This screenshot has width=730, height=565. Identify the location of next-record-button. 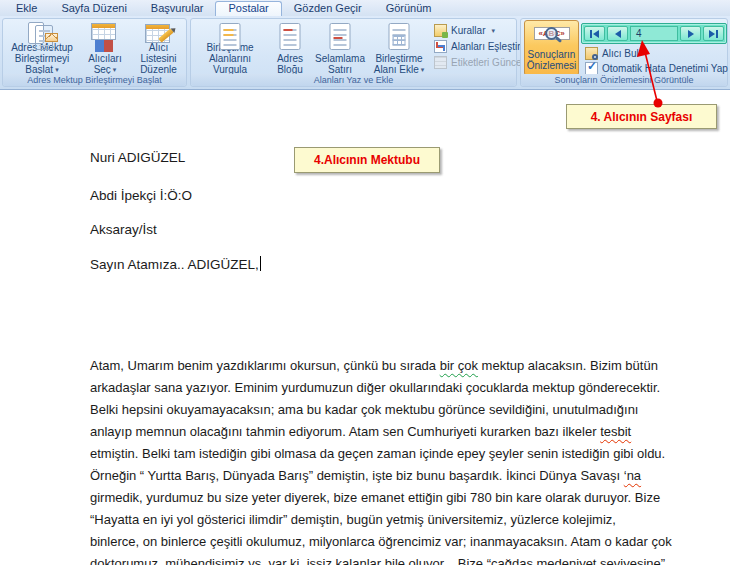
(690, 34).